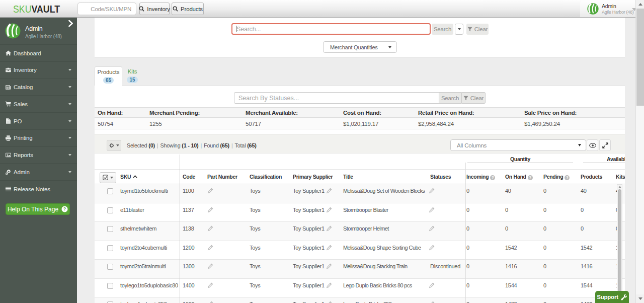  I want to click on grid-summary: Selected (0)|Showing (1 - 10)|Found (65)…, so click(192, 145).